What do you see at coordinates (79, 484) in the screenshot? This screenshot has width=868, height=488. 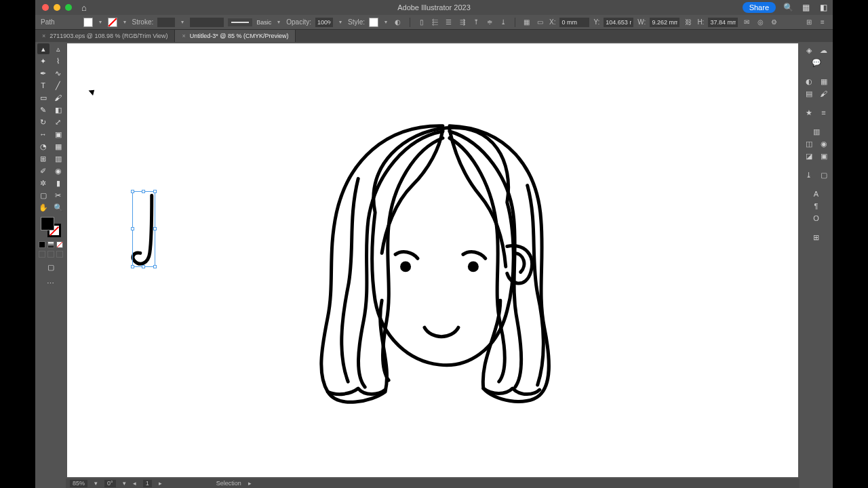 I see `zoom-level: 85%` at bounding box center [79, 484].